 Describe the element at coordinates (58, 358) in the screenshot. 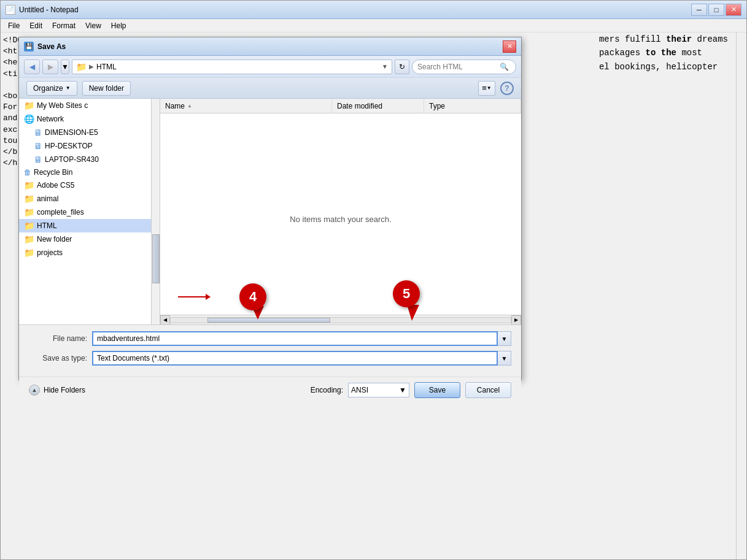

I see `save-type-label: Save as type:` at that location.